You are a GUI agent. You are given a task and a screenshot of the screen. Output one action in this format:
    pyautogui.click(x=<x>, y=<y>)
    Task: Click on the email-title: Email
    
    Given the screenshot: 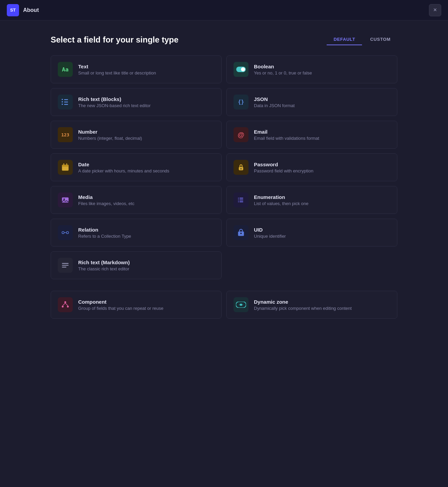 What is the action you would take?
    pyautogui.click(x=287, y=132)
    